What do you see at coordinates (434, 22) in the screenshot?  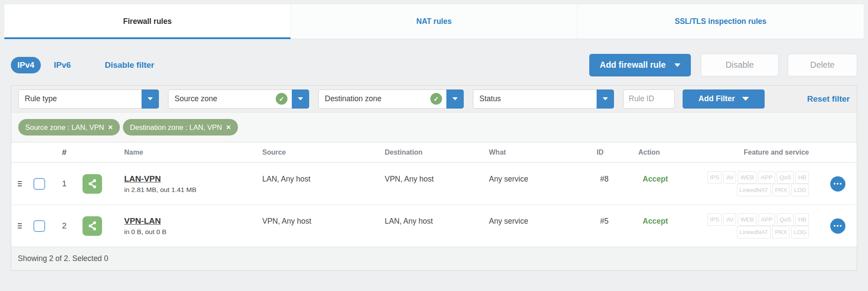 I see `tab-bar: Firewall rules NAT rules SSL/TLS inspect…` at bounding box center [434, 22].